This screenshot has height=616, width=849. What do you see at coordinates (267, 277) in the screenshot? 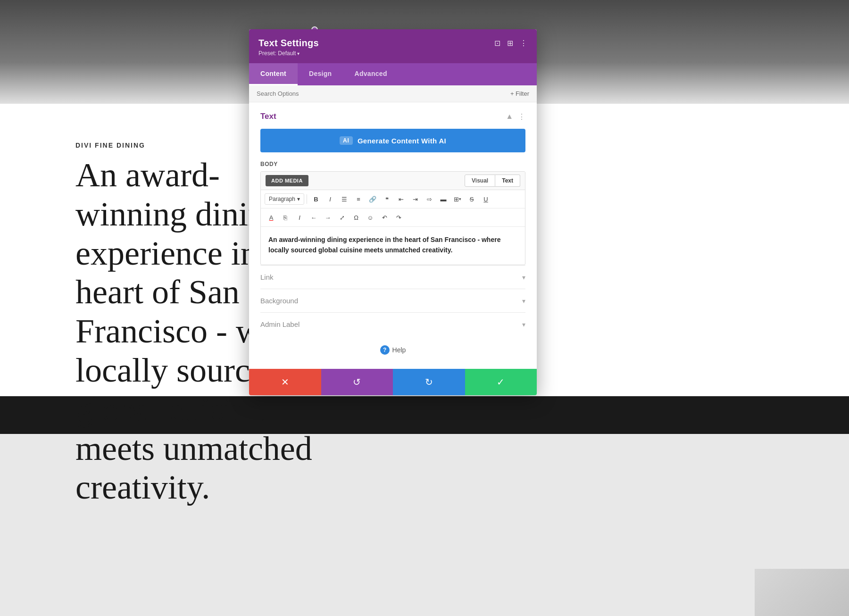
I see `link-section-title: Link` at bounding box center [267, 277].